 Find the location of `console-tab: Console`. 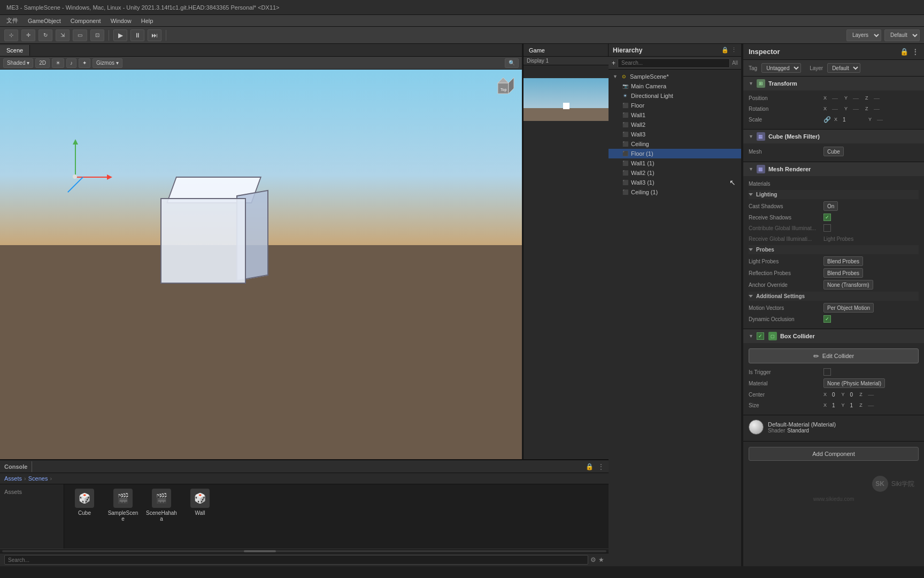

console-tab: Console is located at coordinates (16, 467).